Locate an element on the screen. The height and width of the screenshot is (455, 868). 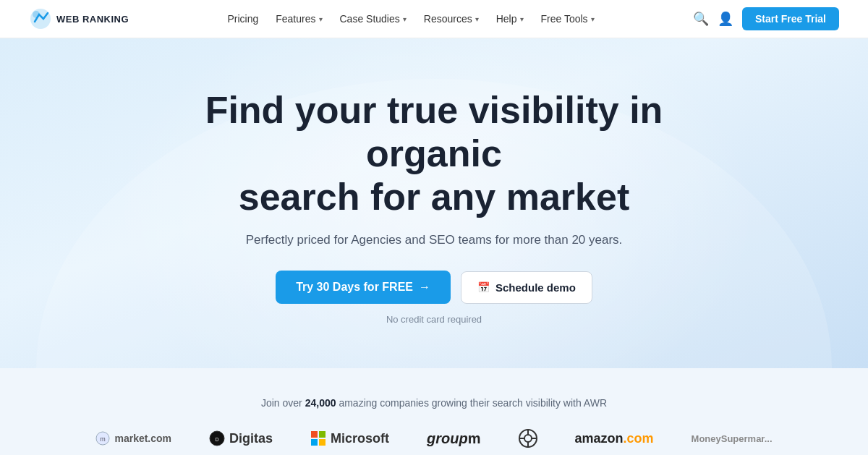
logo-microsoft: Microsoft is located at coordinates (350, 438).